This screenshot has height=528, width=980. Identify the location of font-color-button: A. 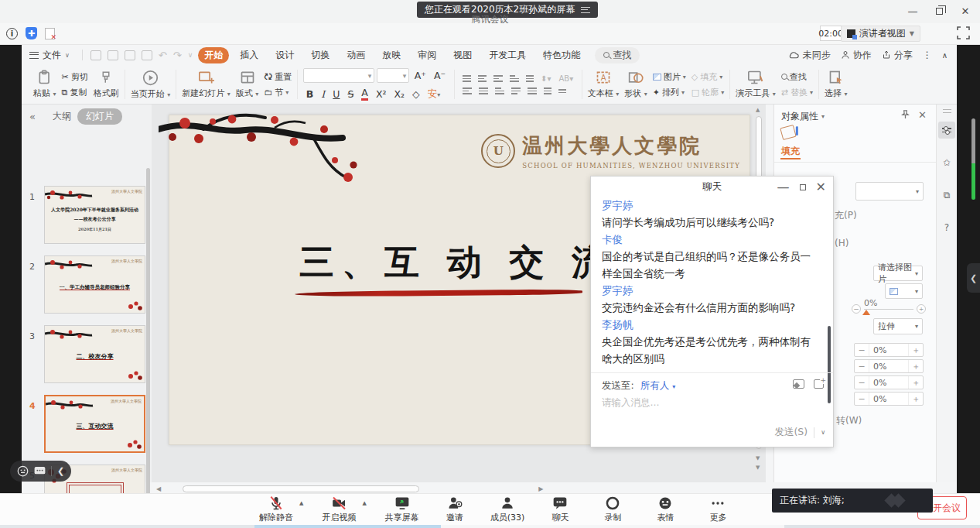
(365, 94).